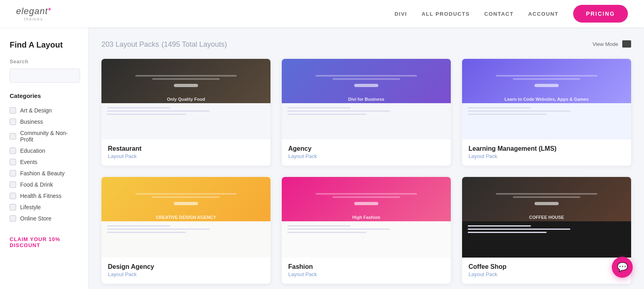 The image size is (644, 289). What do you see at coordinates (366, 217) in the screenshot?
I see `card-image-fashion: High Fashion` at bounding box center [366, 217].